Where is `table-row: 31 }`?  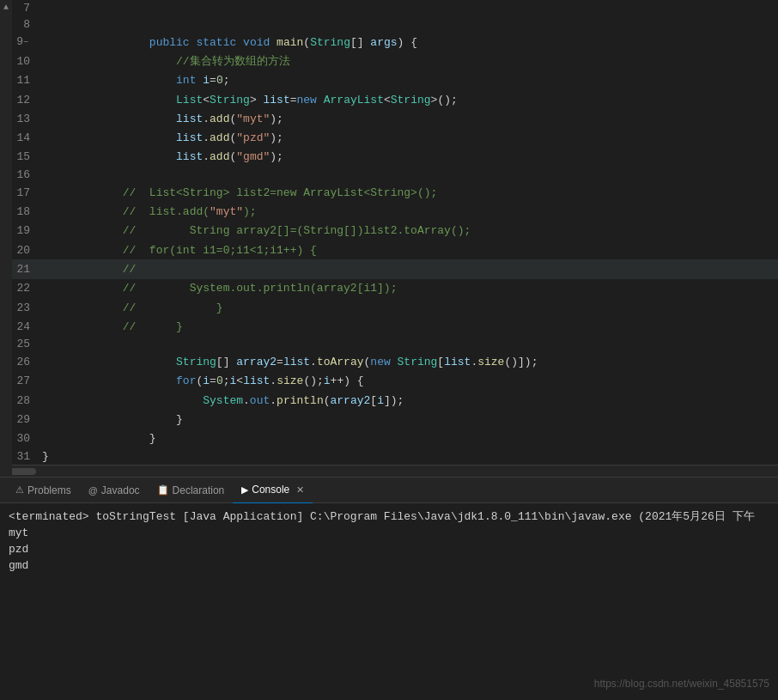 table-row: 31 } is located at coordinates (395, 457).